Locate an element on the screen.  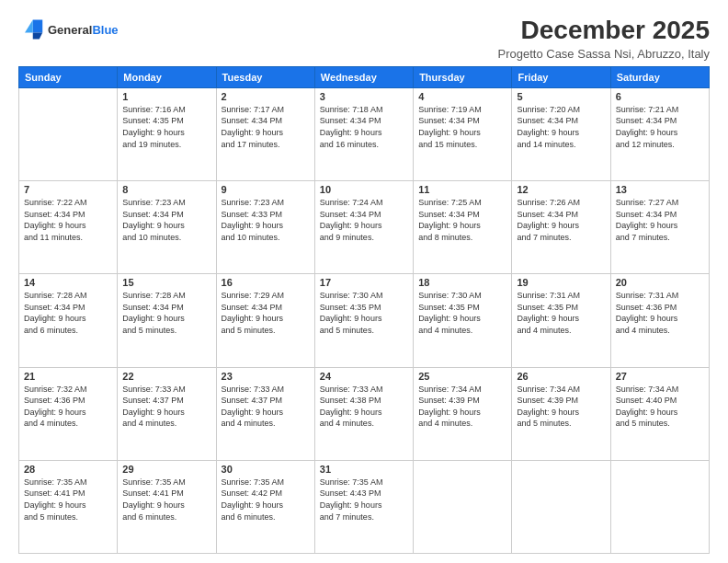
table-row: 8Sunrise: 7:23 AMSunset: 4:34 PMDaylight… is located at coordinates (167, 228).